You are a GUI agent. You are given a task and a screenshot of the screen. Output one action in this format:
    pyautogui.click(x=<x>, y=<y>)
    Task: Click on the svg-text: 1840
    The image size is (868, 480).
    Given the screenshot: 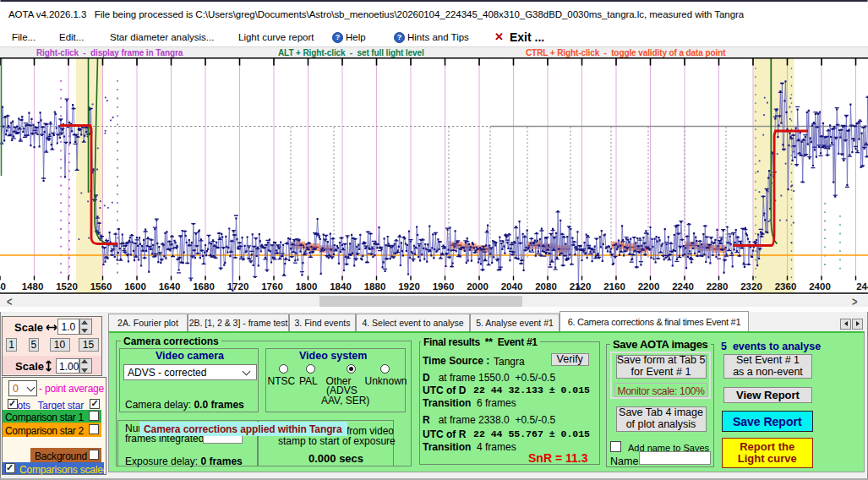 What is the action you would take?
    pyautogui.click(x=341, y=286)
    